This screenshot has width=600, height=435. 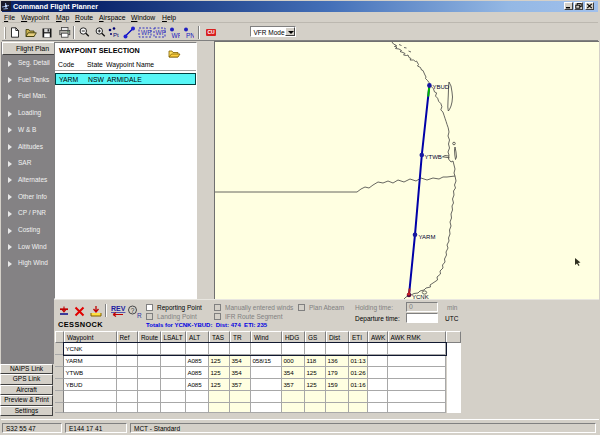 What do you see at coordinates (116, 35) in the screenshot?
I see `svg-text: Pt` at bounding box center [116, 35].